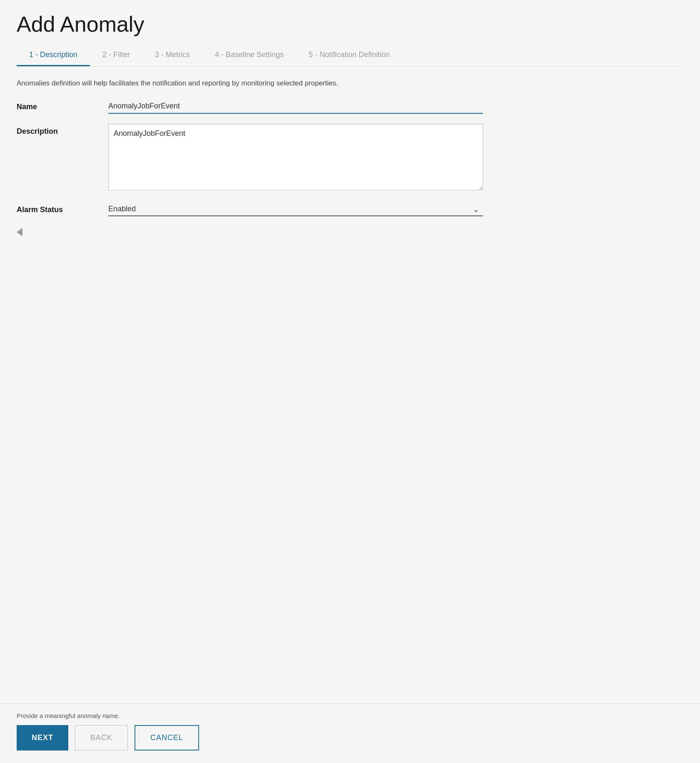 This screenshot has width=700, height=763. What do you see at coordinates (350, 209) in the screenshot?
I see `alarm-status-row: Alarm Status Enabled Disabled ⌄` at bounding box center [350, 209].